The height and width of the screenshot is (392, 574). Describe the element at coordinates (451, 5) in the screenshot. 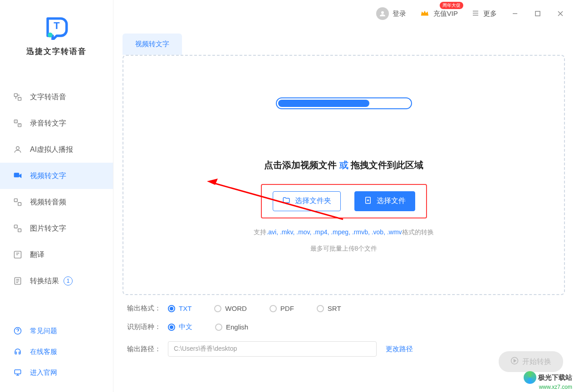

I see `vip-promo-badge: 周年大促` at that location.